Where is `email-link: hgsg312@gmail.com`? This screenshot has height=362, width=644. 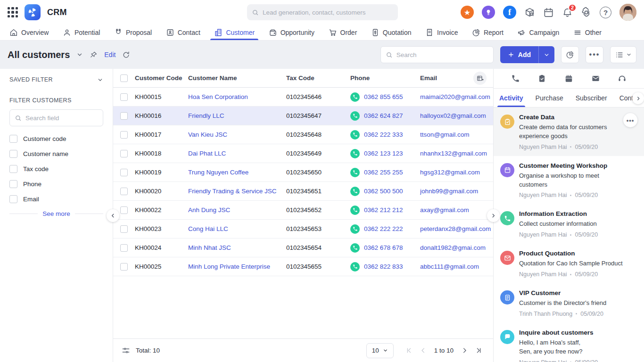
email-link: hgsg312@gmail.com is located at coordinates (456, 173).